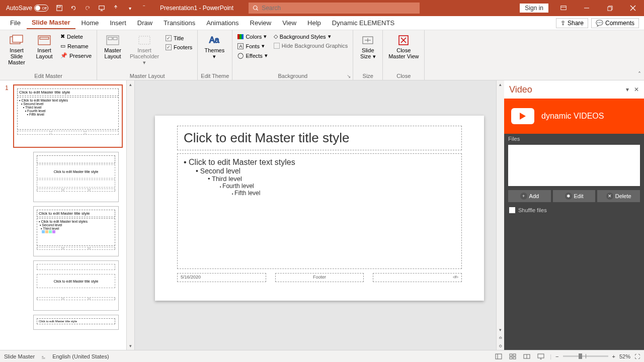  What do you see at coordinates (91, 23) in the screenshot?
I see `tab-home: Home` at bounding box center [91, 23].